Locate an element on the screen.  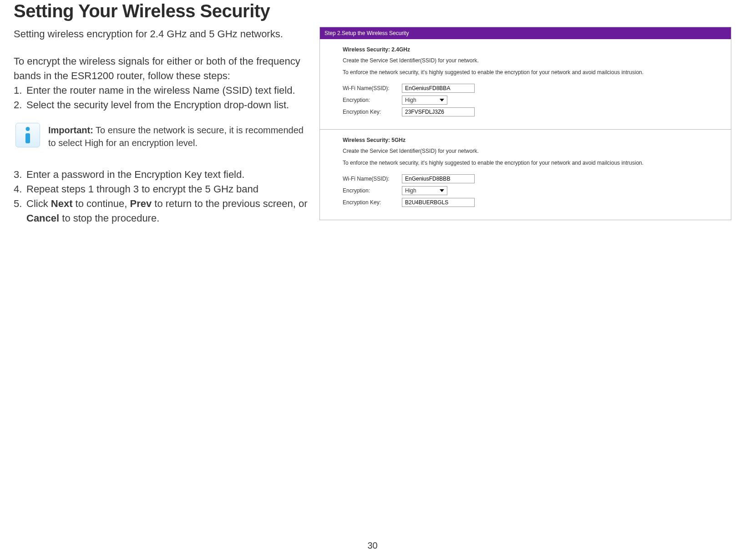
step-text: Click Next to continue, Prev to return t… is located at coordinates (167, 211).